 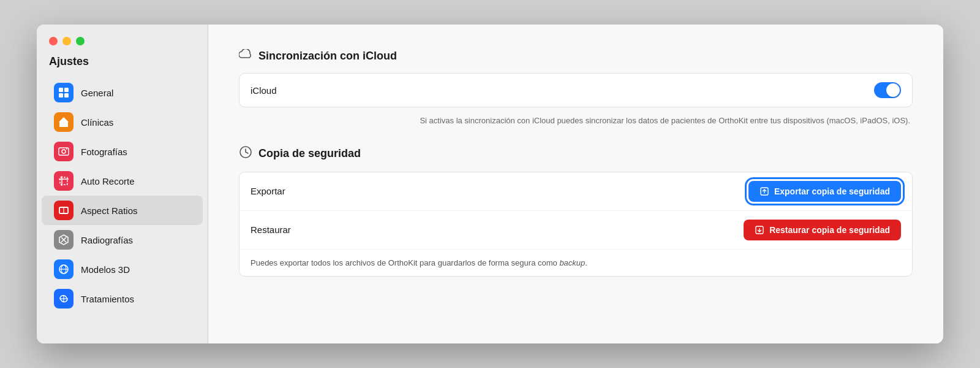 I want to click on icloud-section-title: Sincronización con iCloud, so click(x=328, y=56).